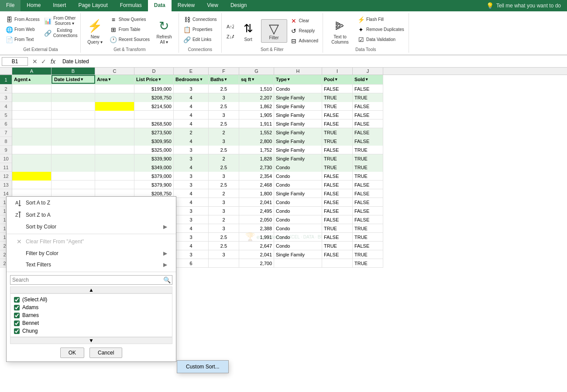  I want to click on formula-input, so click(313, 61).